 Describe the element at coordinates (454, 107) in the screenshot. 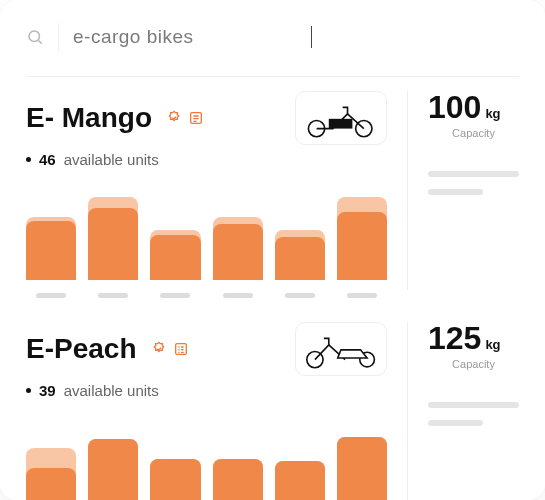

I see `capacity-value: 100` at that location.